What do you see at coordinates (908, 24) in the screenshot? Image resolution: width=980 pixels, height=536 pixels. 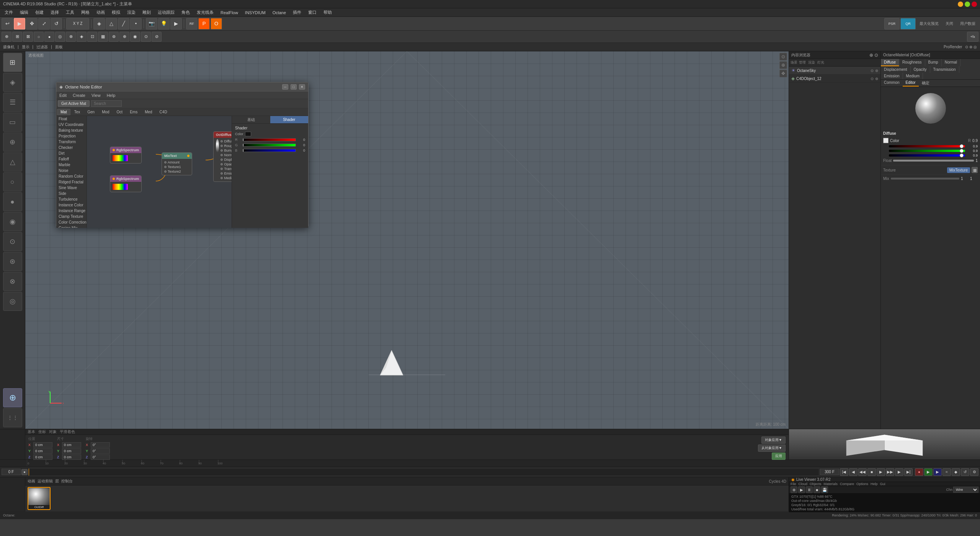 I see `qr-btn: QR` at bounding box center [908, 24].